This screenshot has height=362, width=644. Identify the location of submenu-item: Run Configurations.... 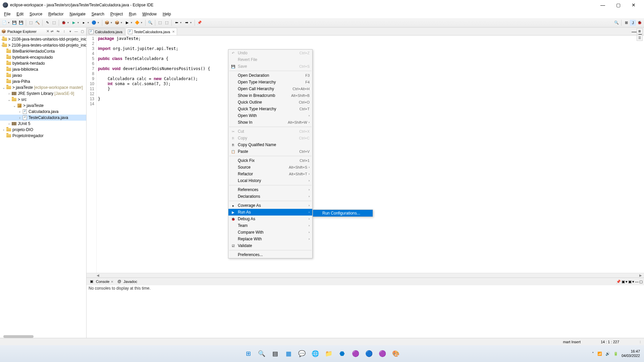
(343, 213).